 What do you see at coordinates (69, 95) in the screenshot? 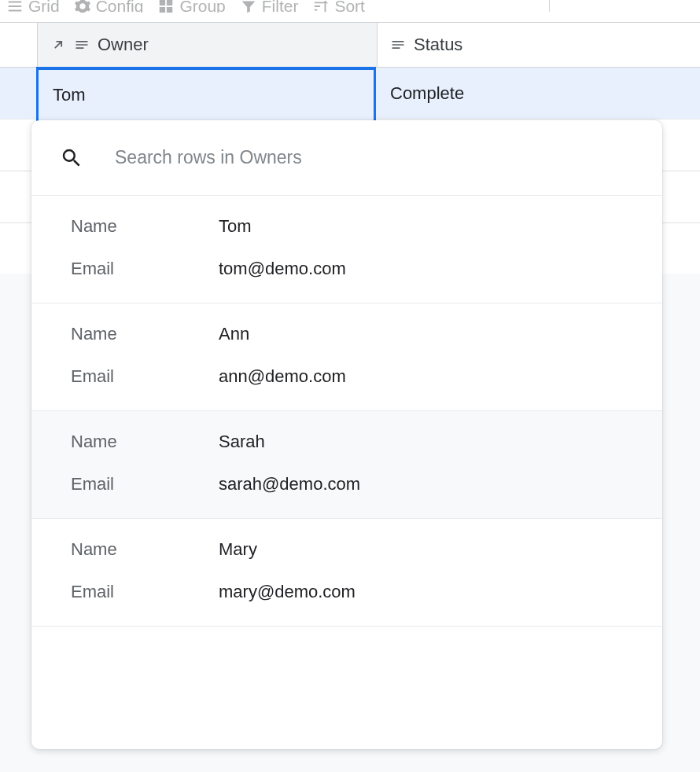
I see `cell-owner-value: Tom` at bounding box center [69, 95].